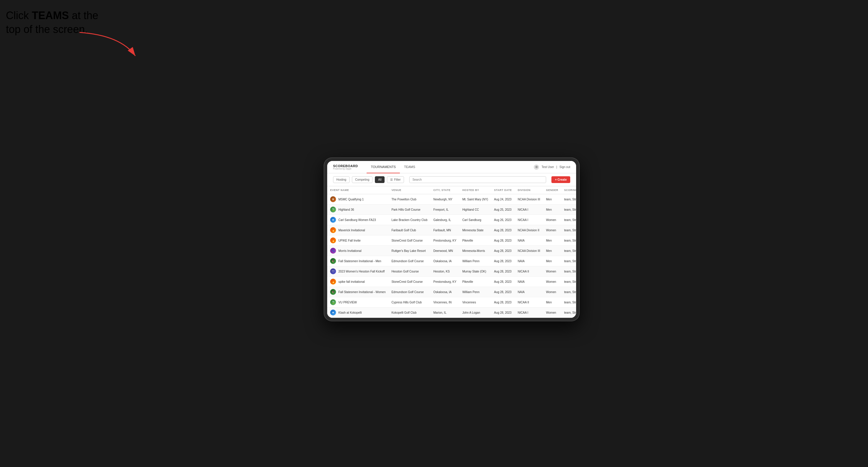  Describe the element at coordinates (379, 180) in the screenshot. I see `all-filter-btn: All` at that location.